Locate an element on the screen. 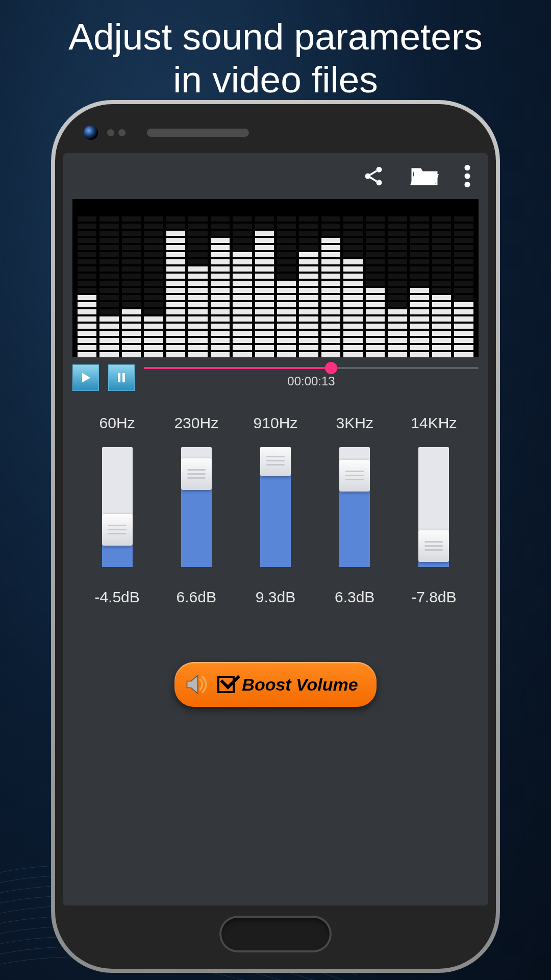  pause-button is located at coordinates (121, 378).